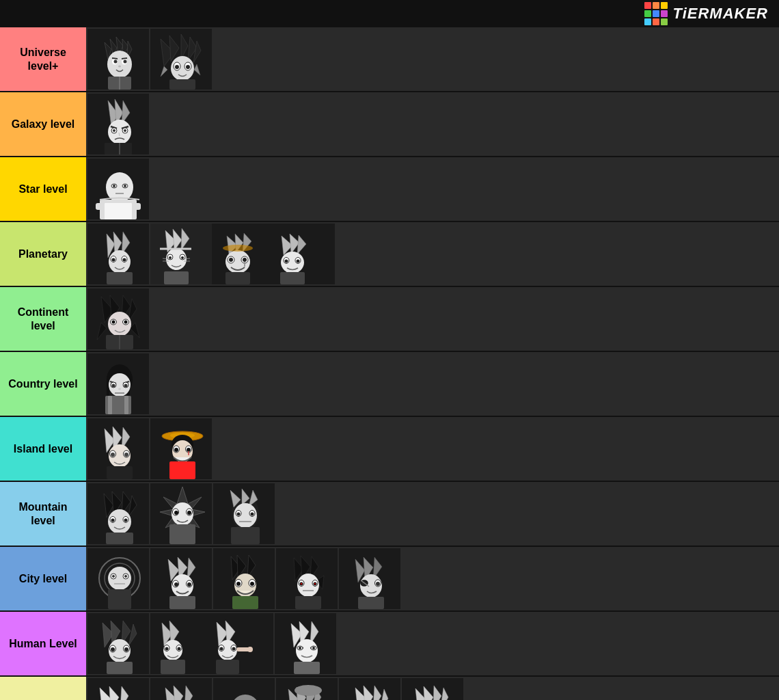  What do you see at coordinates (181, 59) in the screenshot?
I see `char-yugi` at bounding box center [181, 59].